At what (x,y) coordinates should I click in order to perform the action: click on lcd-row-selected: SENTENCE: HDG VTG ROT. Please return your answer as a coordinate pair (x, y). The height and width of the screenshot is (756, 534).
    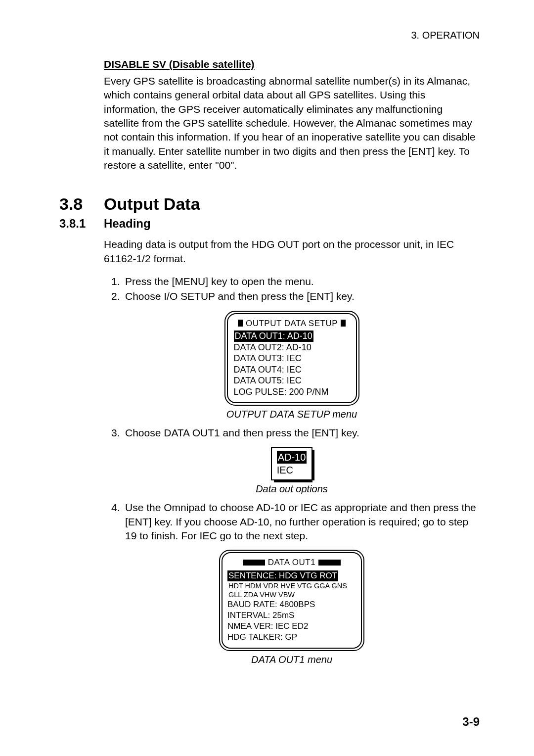
    Looking at the image, I should click on (283, 576).